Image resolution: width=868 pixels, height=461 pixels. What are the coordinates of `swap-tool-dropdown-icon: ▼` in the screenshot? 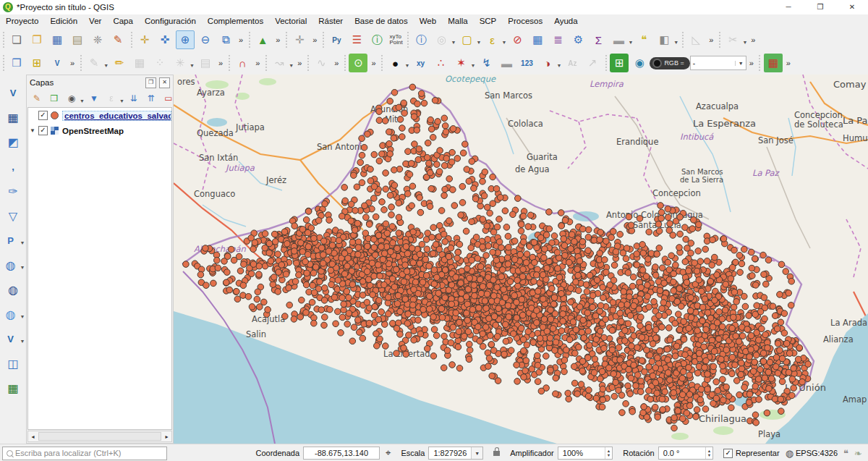 It's located at (558, 65).